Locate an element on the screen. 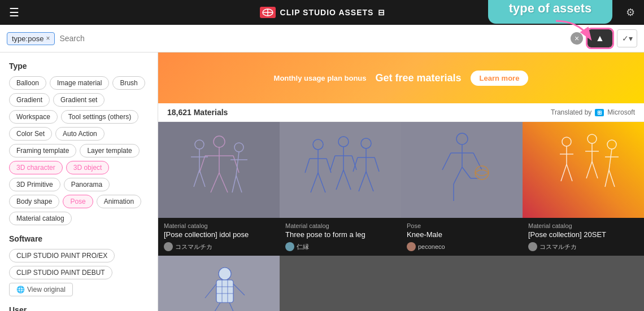 This screenshot has width=644, height=311. filter-pro-ex: CLIP STUDIO PAINT PRO/EX is located at coordinates (62, 256).